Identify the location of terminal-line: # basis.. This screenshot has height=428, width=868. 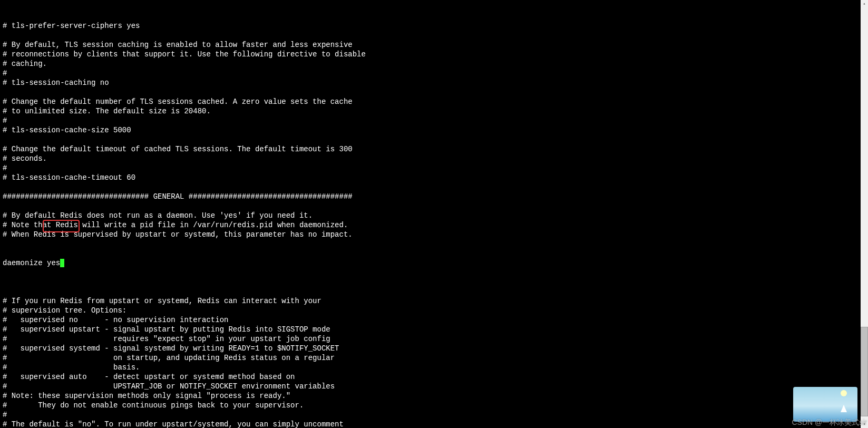
(434, 367).